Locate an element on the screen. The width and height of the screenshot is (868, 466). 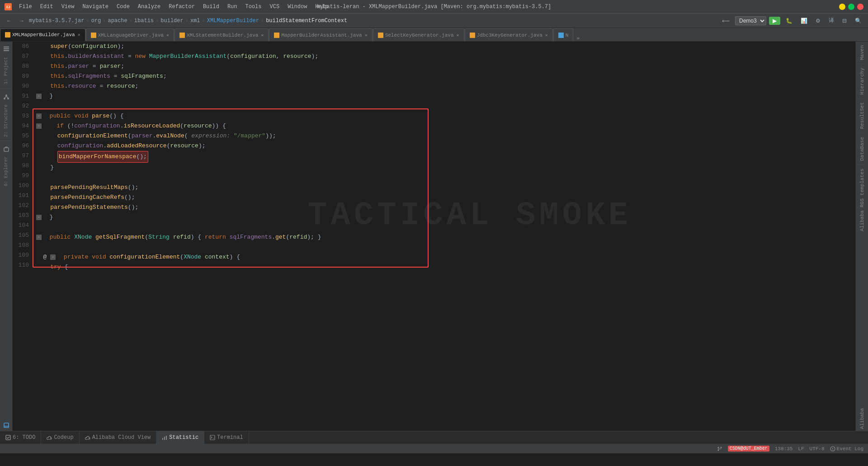
right-sidebar: Maven Hierarchy ResultSet DataBase Aliba… is located at coordinates (862, 236).